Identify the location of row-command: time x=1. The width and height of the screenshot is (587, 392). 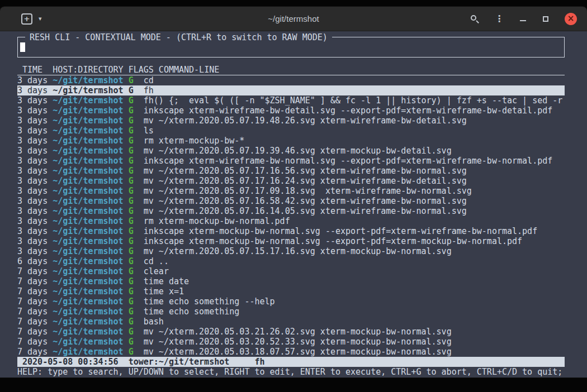
(164, 291).